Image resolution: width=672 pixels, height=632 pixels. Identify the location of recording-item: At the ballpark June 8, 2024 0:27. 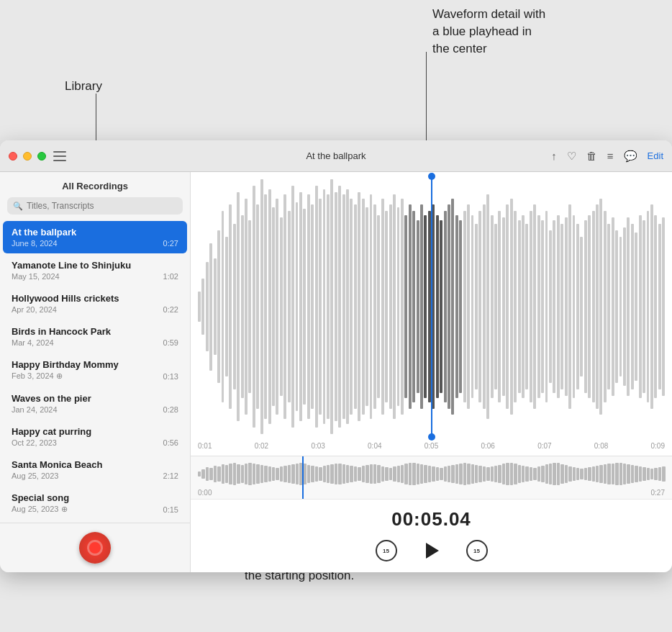
(95, 238).